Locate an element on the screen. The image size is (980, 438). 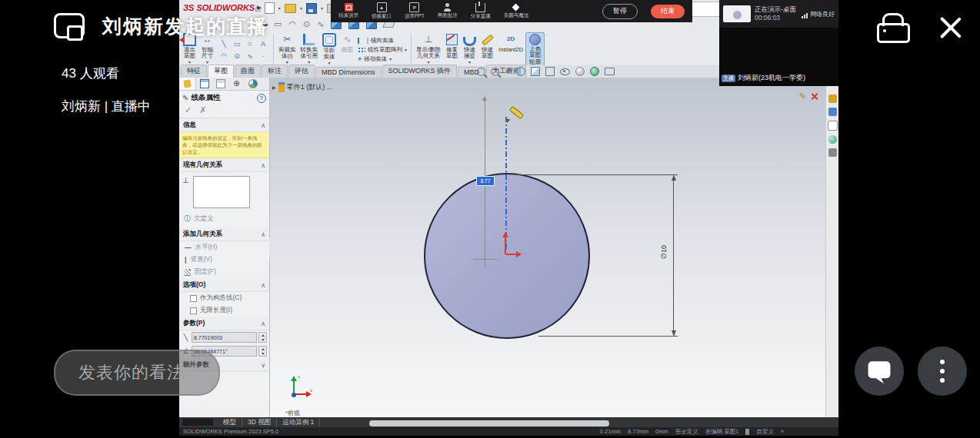
file-explorer-tab-icon is located at coordinates (832, 126).